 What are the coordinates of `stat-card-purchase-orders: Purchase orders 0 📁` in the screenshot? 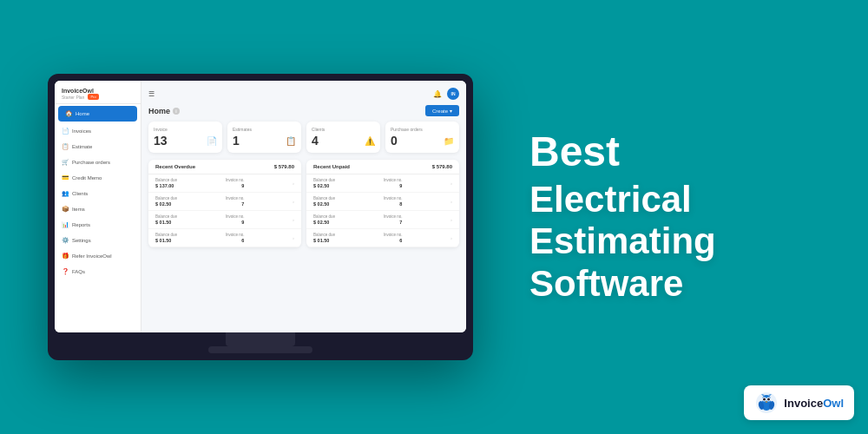 It's located at (422, 137).